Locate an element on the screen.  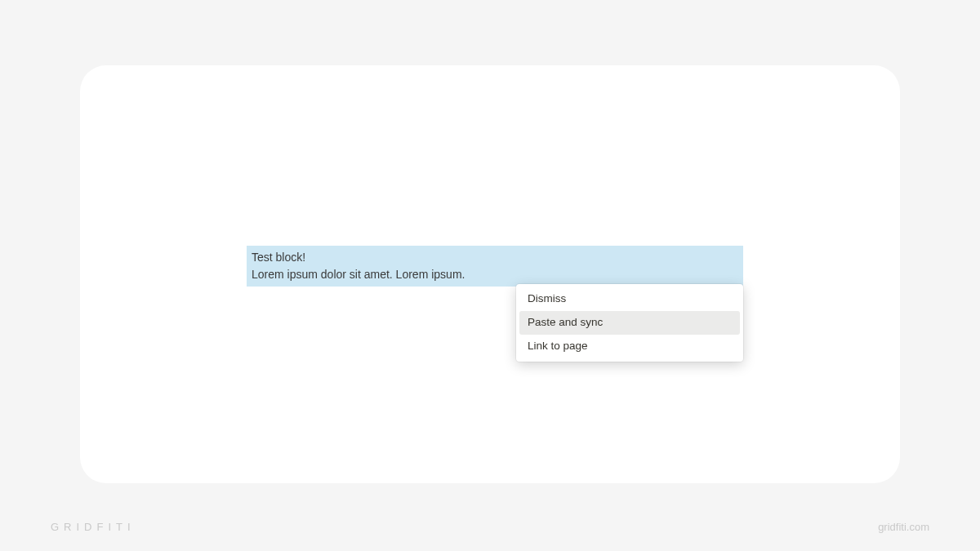
menu-item-label: Dismiss is located at coordinates (547, 299).